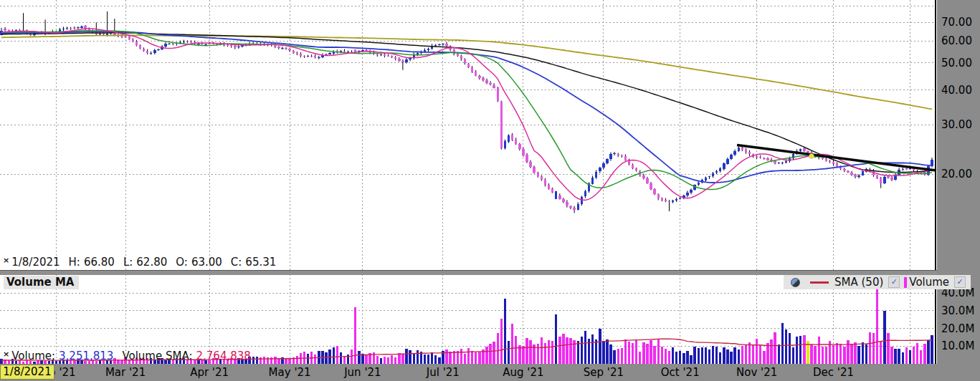  What do you see at coordinates (523, 372) in the screenshot?
I see `time-axis-month-label: Aug '21` at bounding box center [523, 372].